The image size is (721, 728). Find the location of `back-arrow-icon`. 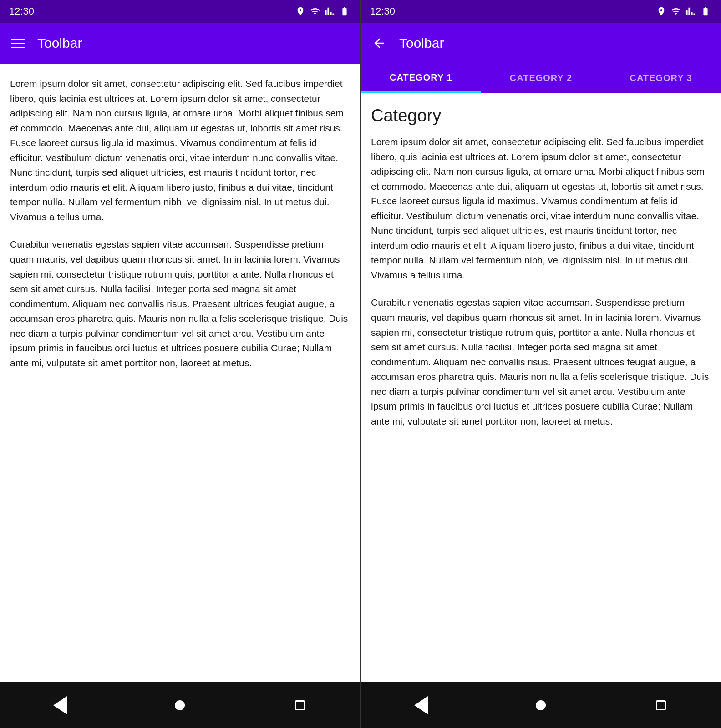

back-arrow-icon is located at coordinates (379, 43).